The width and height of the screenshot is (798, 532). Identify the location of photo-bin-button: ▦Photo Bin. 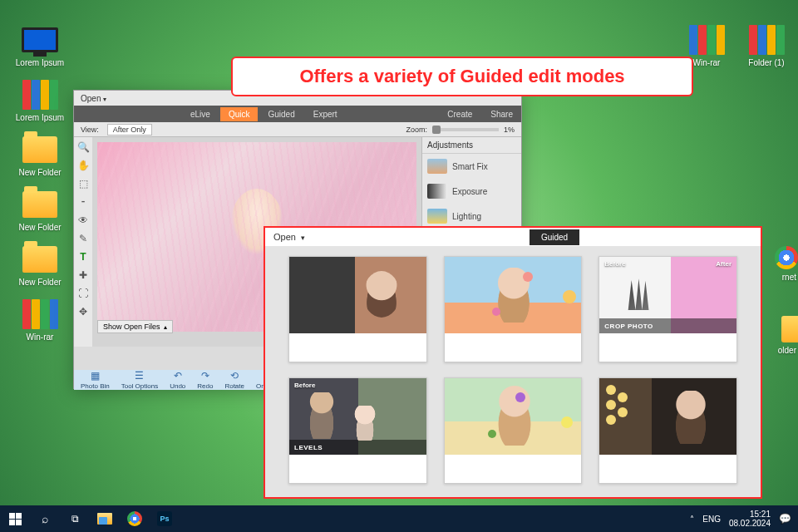
(95, 380).